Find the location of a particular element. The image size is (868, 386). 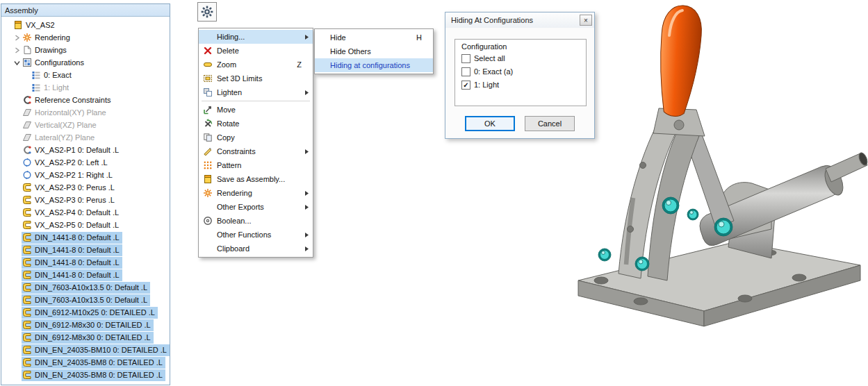

chevron-down-icon is located at coordinates (17, 62).